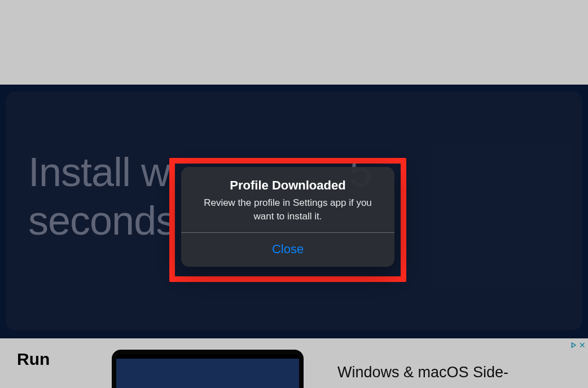  What do you see at coordinates (62, 359) in the screenshot?
I see `ad-left-title: Run` at bounding box center [62, 359].